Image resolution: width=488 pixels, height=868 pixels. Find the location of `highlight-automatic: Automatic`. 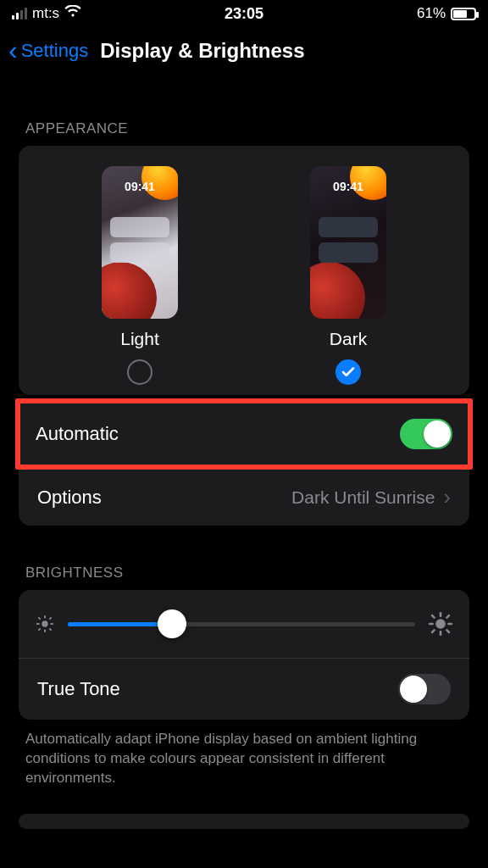

highlight-automatic: Automatic is located at coordinates (244, 434).